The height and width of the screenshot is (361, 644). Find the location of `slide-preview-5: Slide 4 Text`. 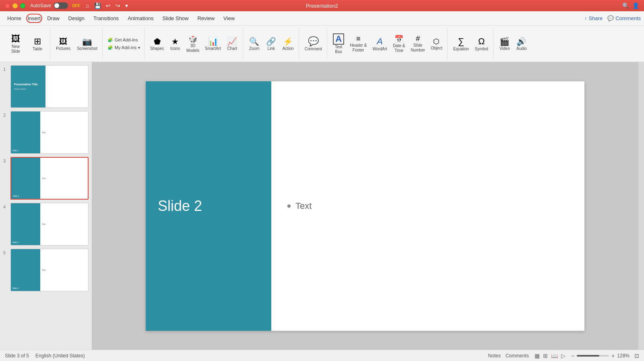

slide-preview-5: Slide 4 Text is located at coordinates (50, 270).